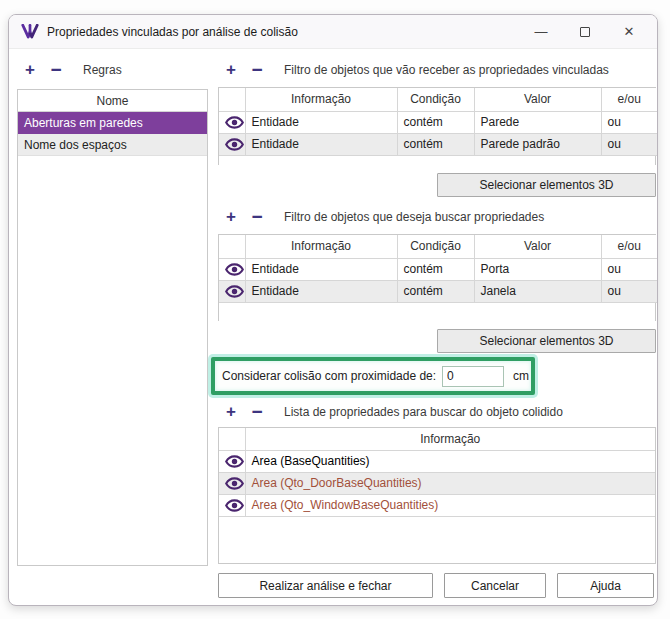  I want to click on minimize-button: —, so click(541, 32).